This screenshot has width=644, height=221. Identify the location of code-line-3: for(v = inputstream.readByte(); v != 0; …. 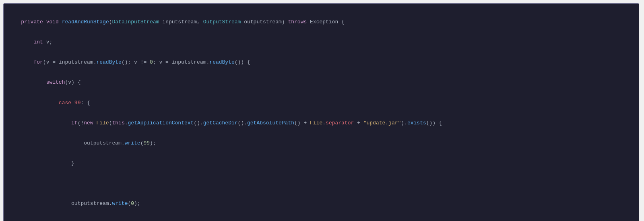
(321, 62).